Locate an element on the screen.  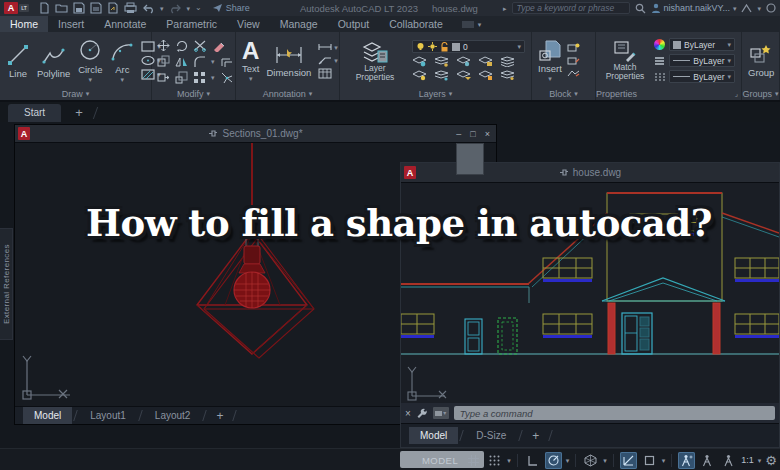
command-wrench-icon is located at coordinates (422, 413).